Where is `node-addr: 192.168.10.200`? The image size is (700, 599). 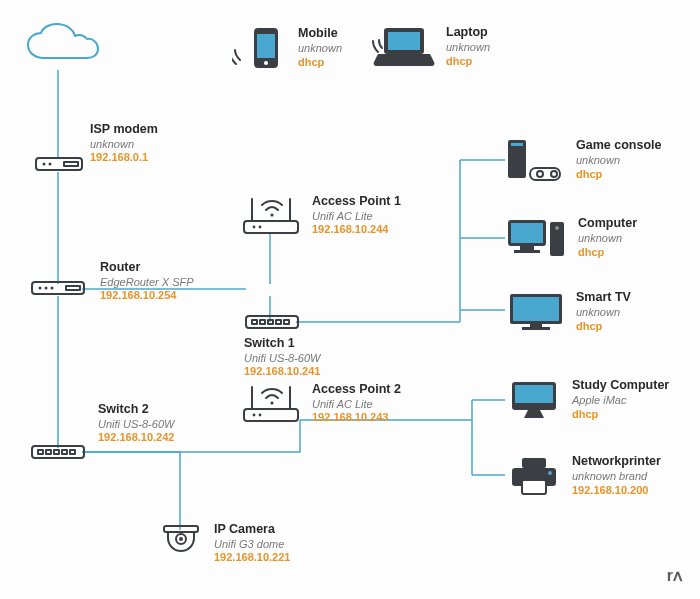
node-addr: 192.168.10.200 is located at coordinates (616, 491).